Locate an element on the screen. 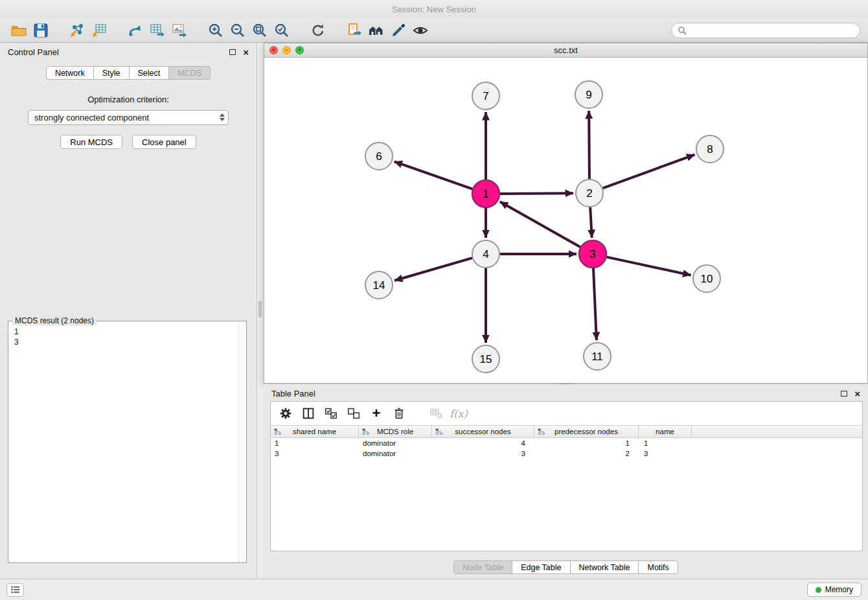  add-column-button: + is located at coordinates (376, 413).